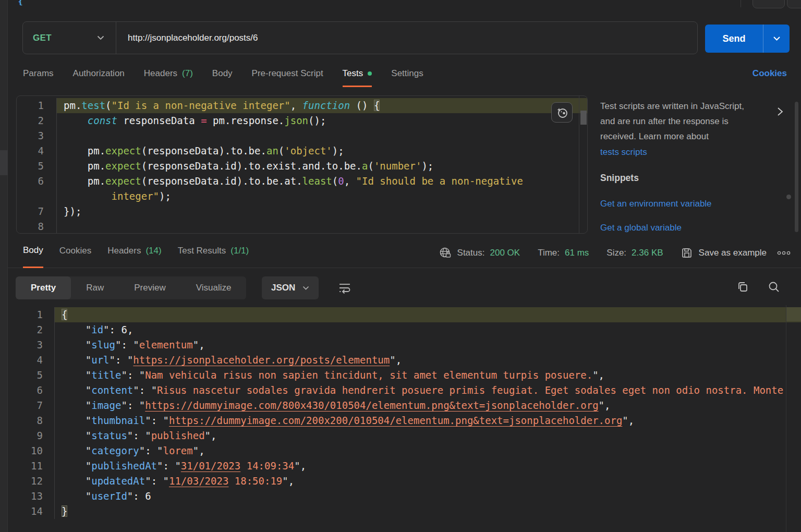  Describe the element at coordinates (774, 287) in the screenshot. I see `search-button` at that location.